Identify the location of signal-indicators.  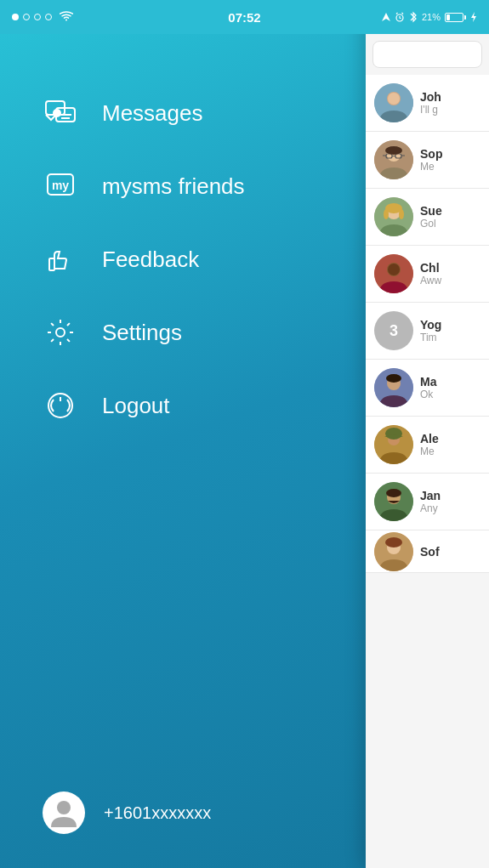
(43, 17).